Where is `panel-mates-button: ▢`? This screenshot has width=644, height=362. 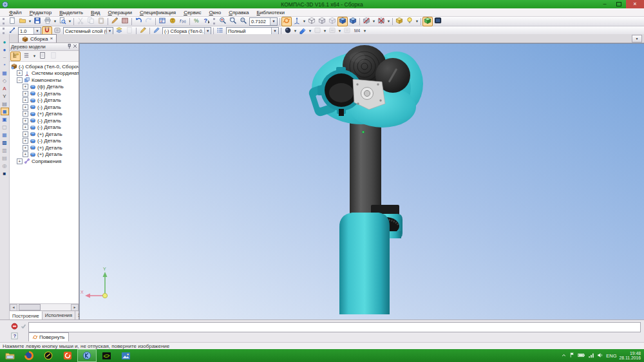 panel-mates-button: ▢ is located at coordinates (5, 127).